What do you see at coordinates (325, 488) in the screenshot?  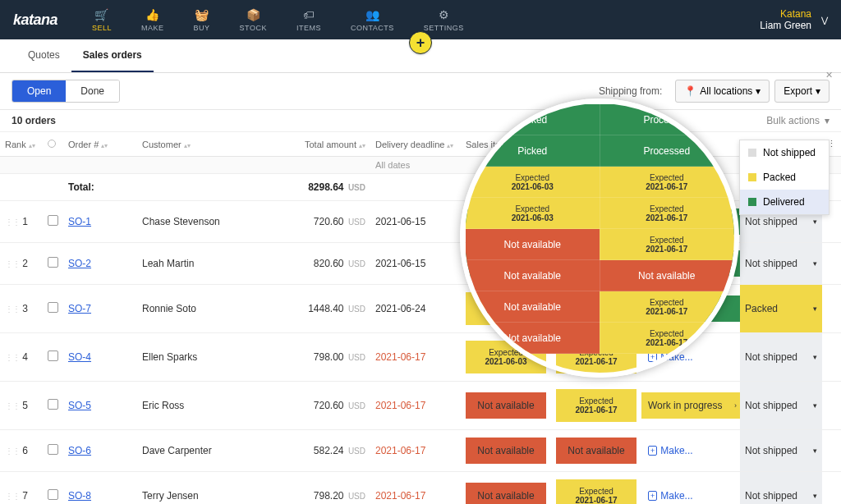 I see `amount-cell: 798.20 USD` at bounding box center [325, 488].